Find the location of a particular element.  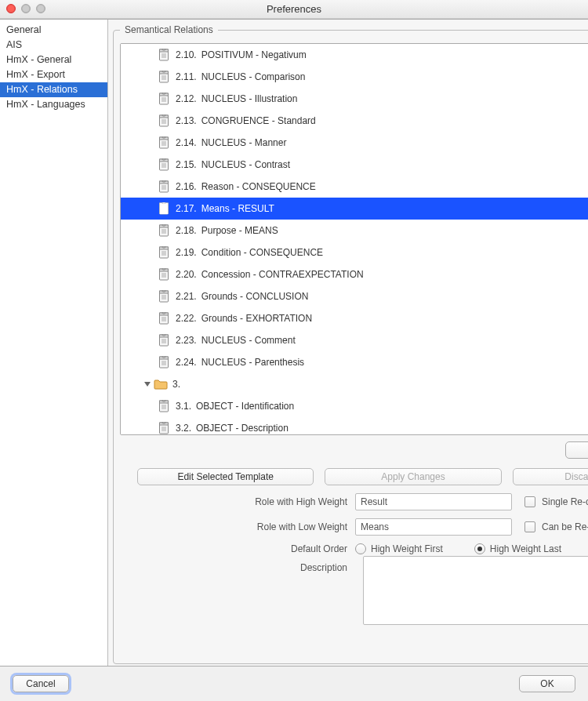

relation-row: 2.12.NUCLEUS - Illustration is located at coordinates (354, 99).